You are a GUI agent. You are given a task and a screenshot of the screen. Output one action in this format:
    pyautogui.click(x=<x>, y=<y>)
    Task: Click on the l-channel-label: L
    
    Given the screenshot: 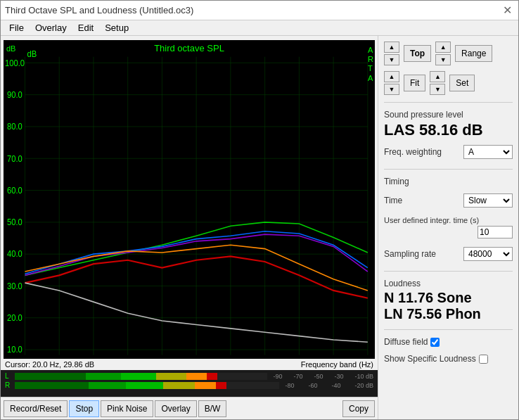 What is the action you would take?
    pyautogui.click(x=8, y=376)
    